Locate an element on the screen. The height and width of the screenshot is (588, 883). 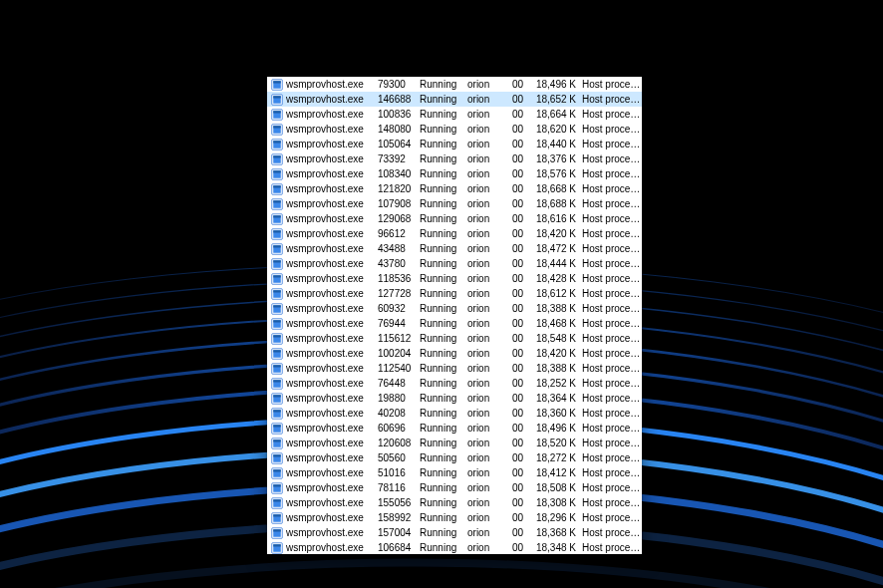
process-row: wsmprovhost.exe106684Runningorion0018,34… is located at coordinates (454, 547).